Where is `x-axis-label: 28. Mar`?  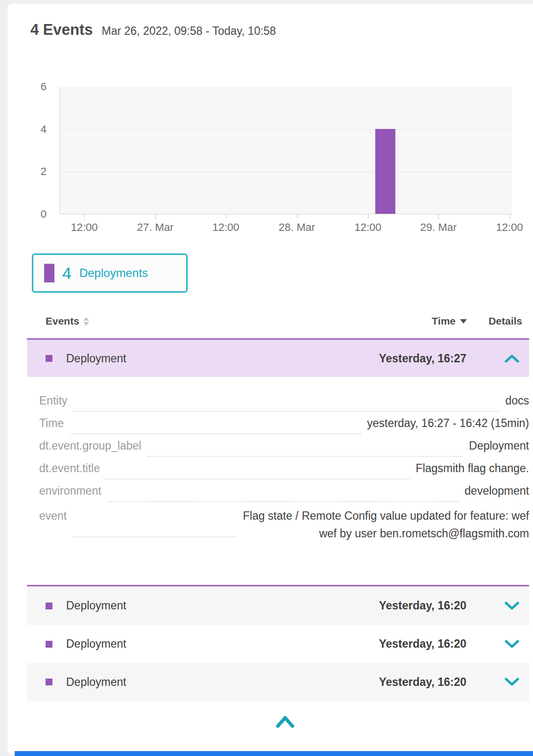
x-axis-label: 28. Mar is located at coordinates (297, 227).